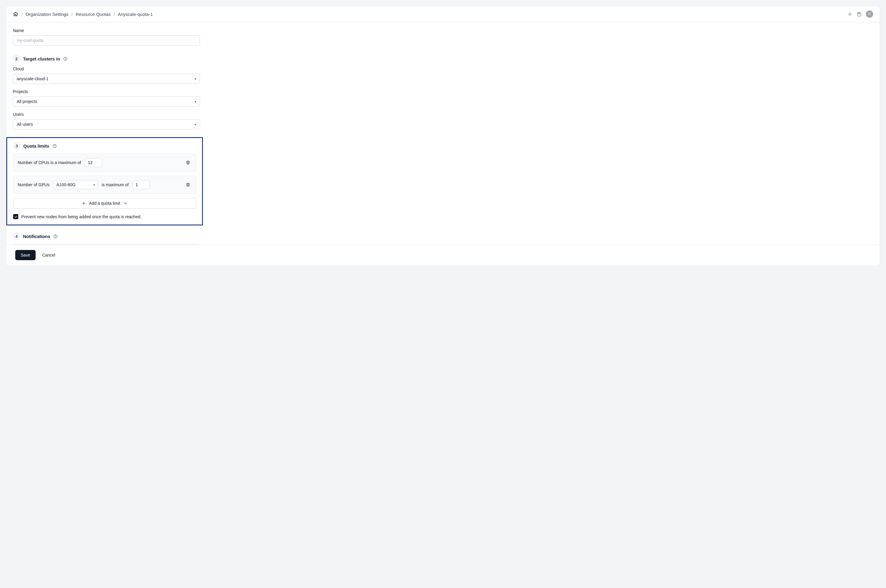 The height and width of the screenshot is (588, 886). Describe the element at coordinates (105, 203) in the screenshot. I see `add-quota-limit-button: Add a quota limit` at that location.